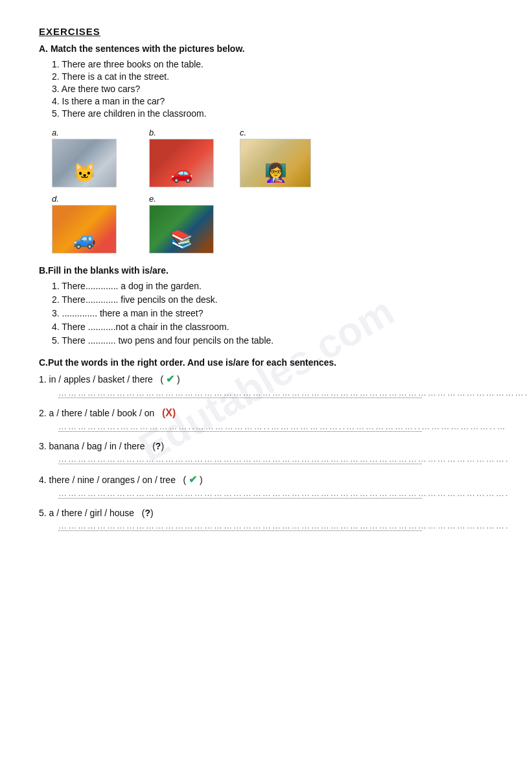  What do you see at coordinates (43, 379) in the screenshot?
I see `item-num: 1.` at bounding box center [43, 379].